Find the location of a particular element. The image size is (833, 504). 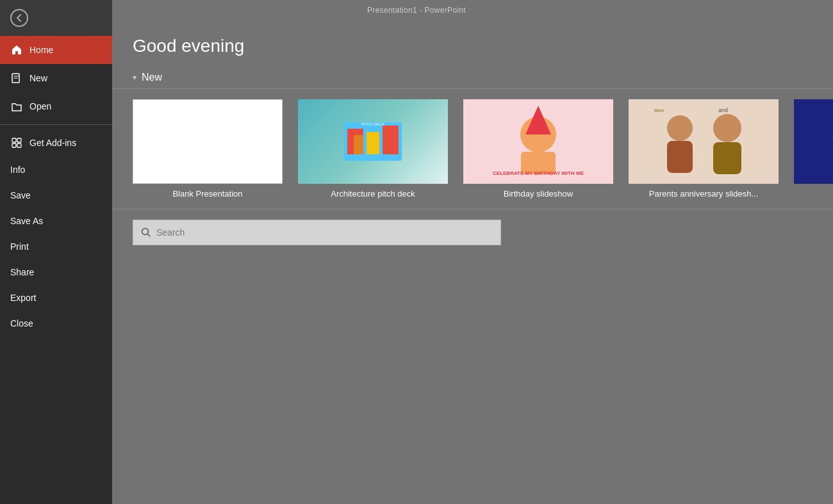

sidebar-item-home: Home is located at coordinates (56, 50).